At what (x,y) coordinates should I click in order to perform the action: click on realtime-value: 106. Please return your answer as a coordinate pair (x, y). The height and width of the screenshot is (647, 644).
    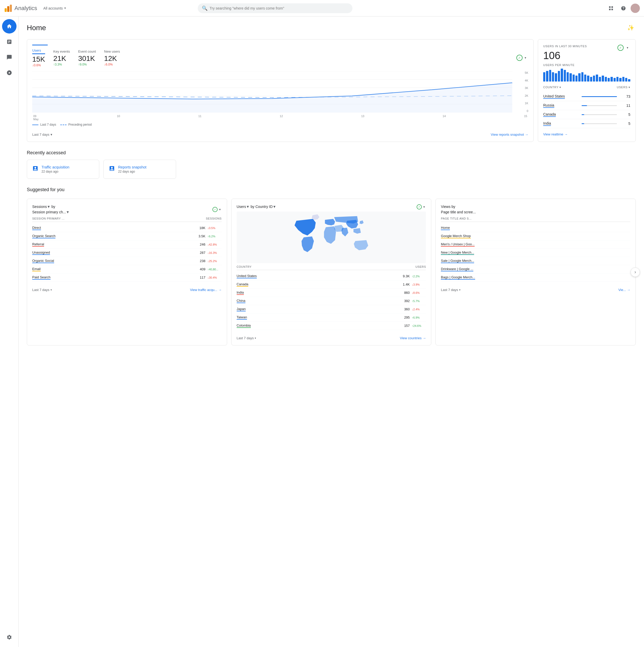
    Looking at the image, I should click on (565, 56).